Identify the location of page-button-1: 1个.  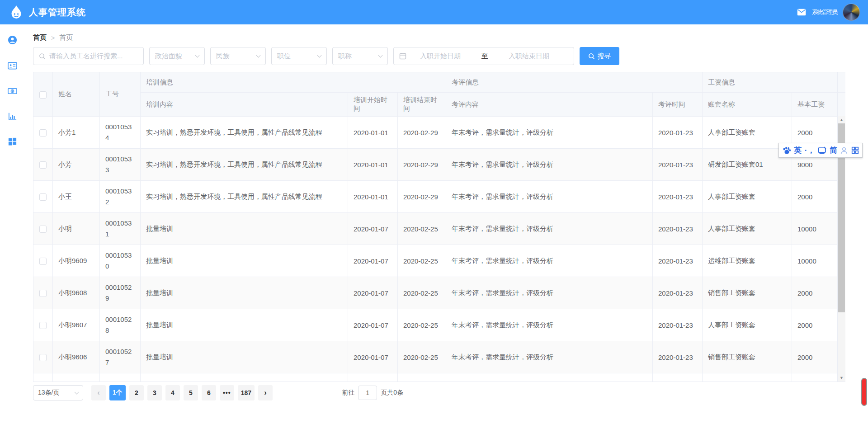
(118, 393).